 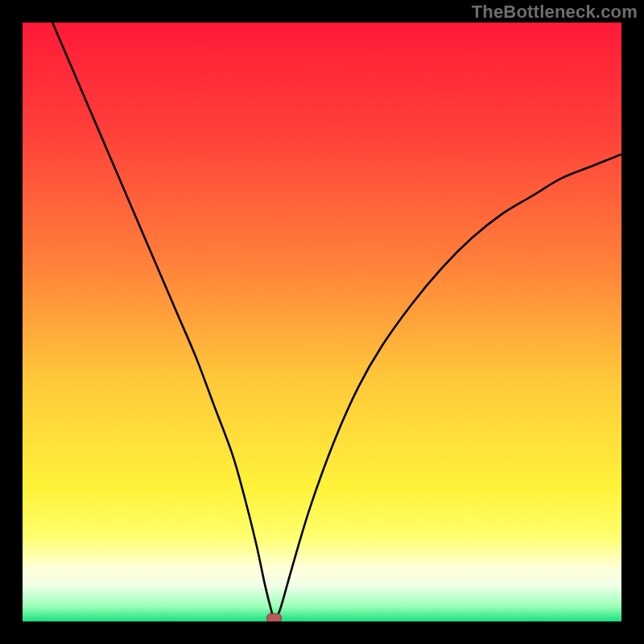 I want to click on optimal-point-marker, so click(x=274, y=617).